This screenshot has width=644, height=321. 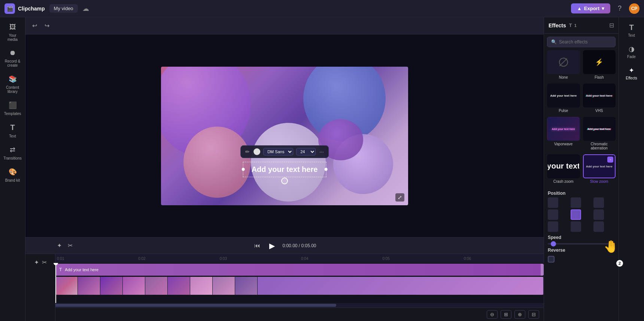 I want to click on help-button: ?, so click(x=620, y=8).